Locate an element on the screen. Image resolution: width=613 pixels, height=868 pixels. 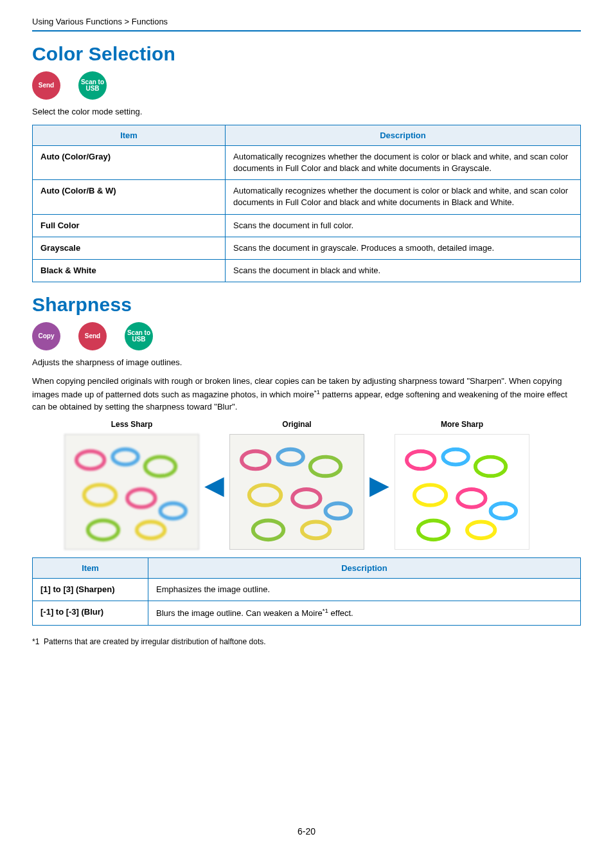
sh-item-0: [1] to [3] (Sharpen) is located at coordinates (91, 589).